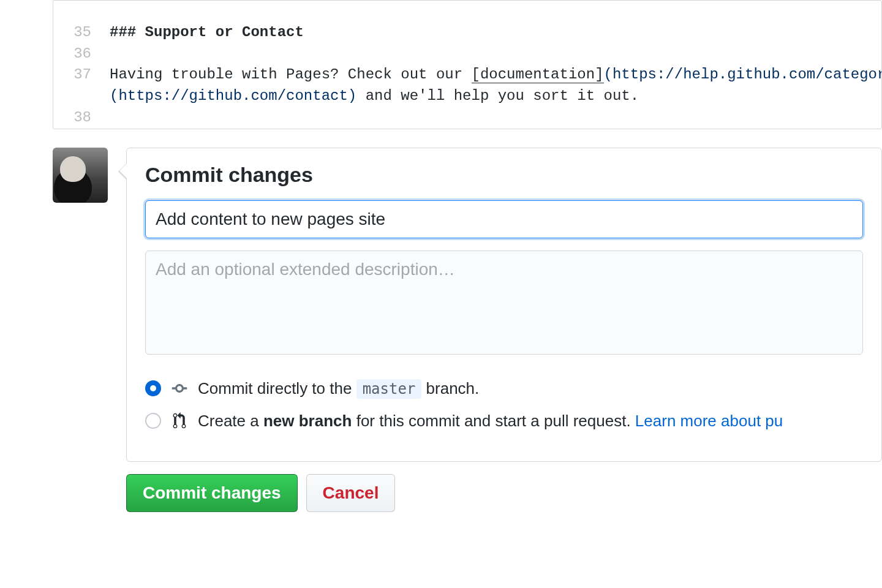  Describe the element at coordinates (77, 54) in the screenshot. I see `line-number: 36` at that location.